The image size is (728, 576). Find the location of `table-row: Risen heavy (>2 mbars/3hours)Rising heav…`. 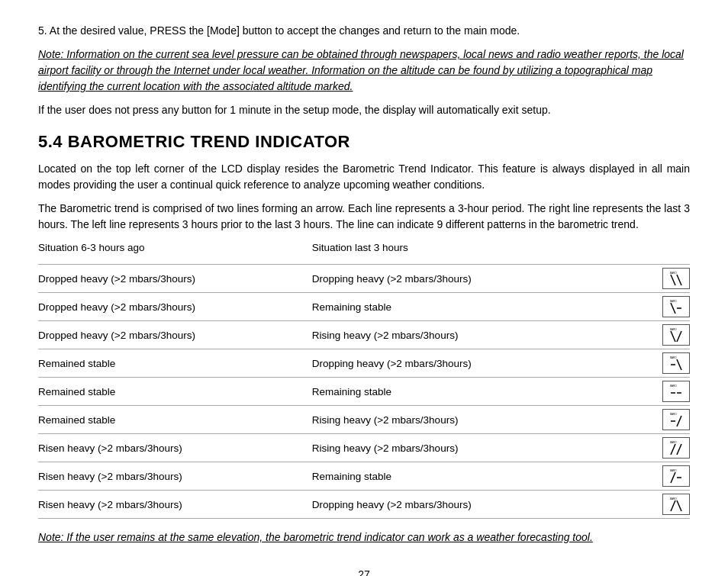

table-row: Risen heavy (>2 mbars/3hours)Rising heav… is located at coordinates (364, 447).